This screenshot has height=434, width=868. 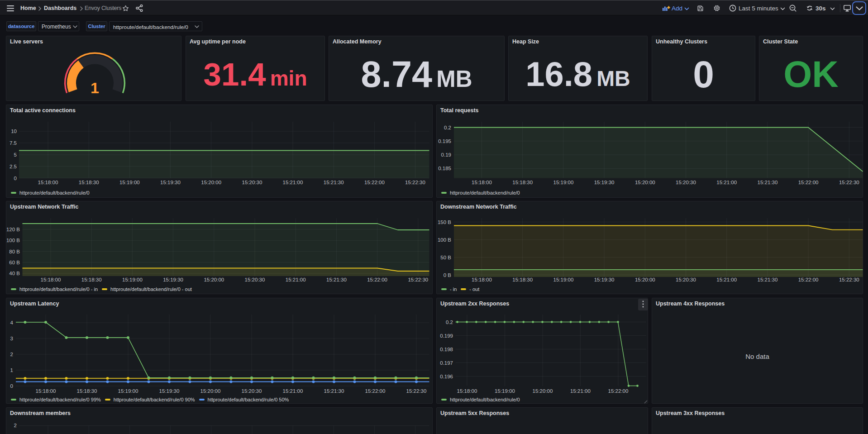 What do you see at coordinates (446, 377) in the screenshot?
I see `svg-text: 0.196` at bounding box center [446, 377].